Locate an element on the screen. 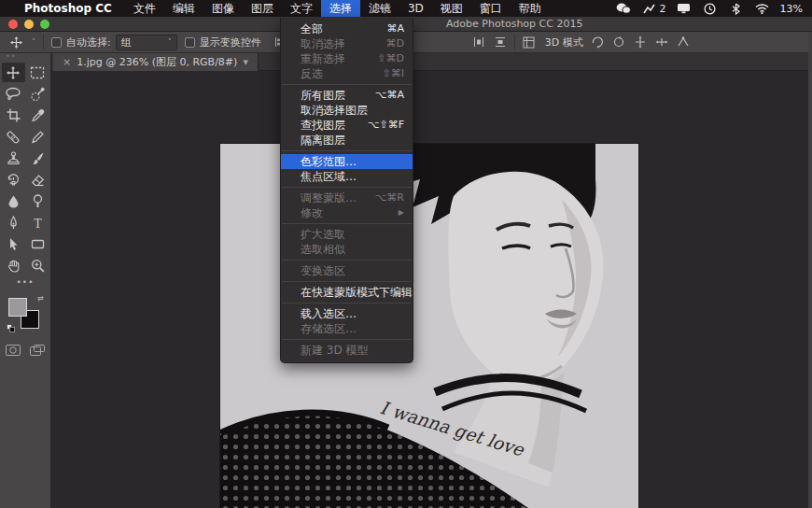  display-icon is located at coordinates (684, 8).